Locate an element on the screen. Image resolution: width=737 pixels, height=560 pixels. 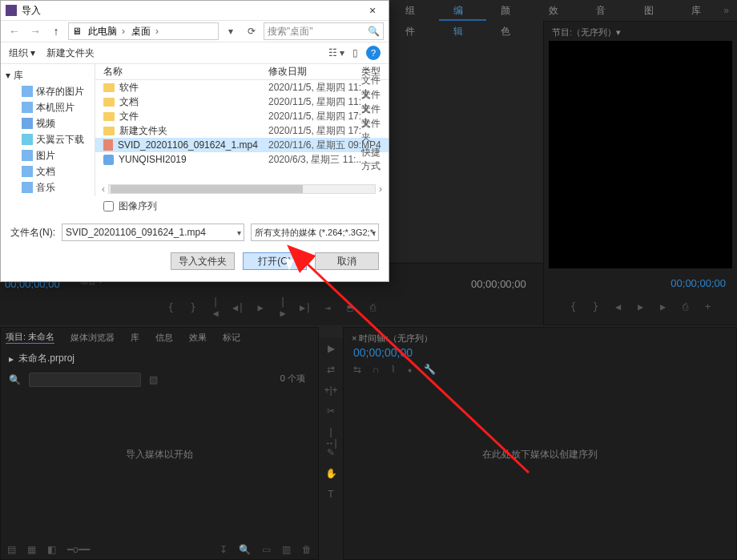
zoom-slider: ━o━━ is located at coordinates (79, 550).